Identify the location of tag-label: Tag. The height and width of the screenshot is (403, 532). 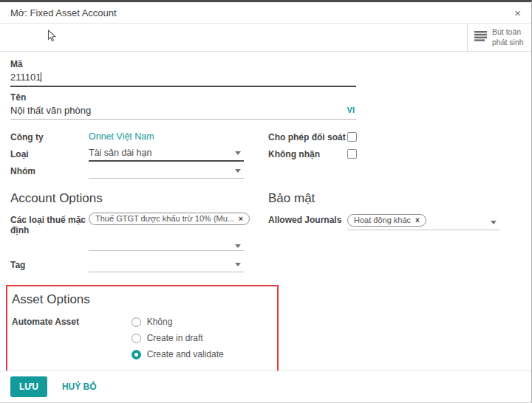
(50, 266).